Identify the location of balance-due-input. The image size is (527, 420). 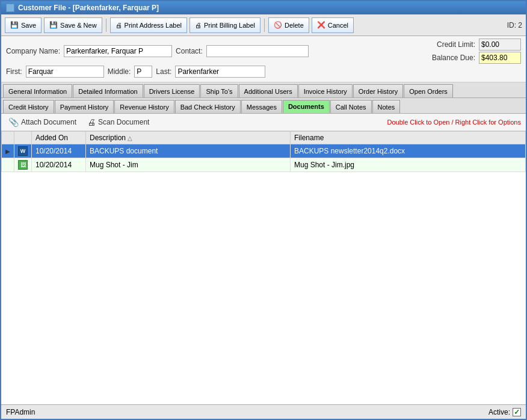
(500, 58).